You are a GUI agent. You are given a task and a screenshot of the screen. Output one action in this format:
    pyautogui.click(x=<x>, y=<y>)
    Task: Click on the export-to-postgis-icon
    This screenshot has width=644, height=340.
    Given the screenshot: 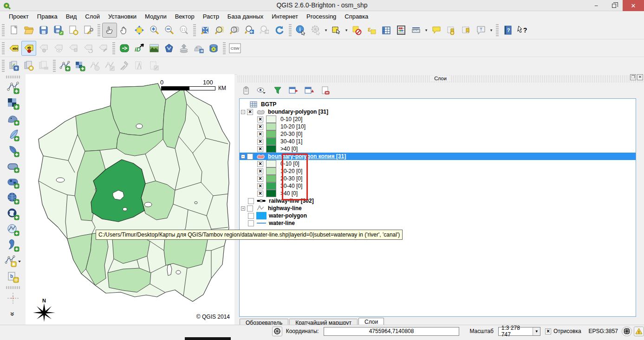 What is the action you would take?
    pyautogui.click(x=199, y=48)
    